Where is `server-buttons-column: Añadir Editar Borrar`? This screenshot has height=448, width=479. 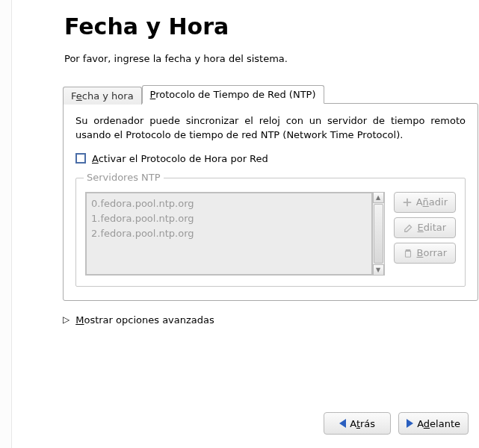
server-buttons-column: Añadir Editar Borrar is located at coordinates (424, 228).